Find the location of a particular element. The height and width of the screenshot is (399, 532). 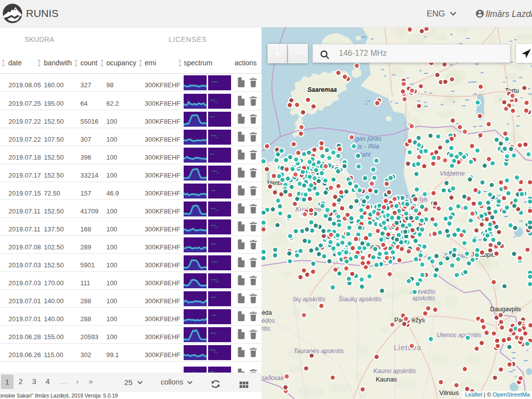

svg-text: Šiaulių apskritis is located at coordinates (360, 299).